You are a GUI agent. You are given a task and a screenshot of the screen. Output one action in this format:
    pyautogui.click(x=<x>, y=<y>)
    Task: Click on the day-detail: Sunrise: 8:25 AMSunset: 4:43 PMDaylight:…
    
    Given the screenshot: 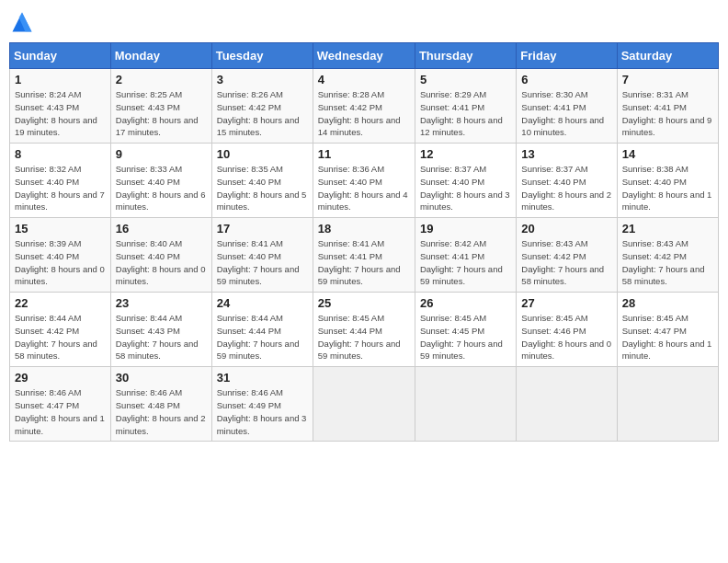 What is the action you would take?
    pyautogui.click(x=162, y=114)
    